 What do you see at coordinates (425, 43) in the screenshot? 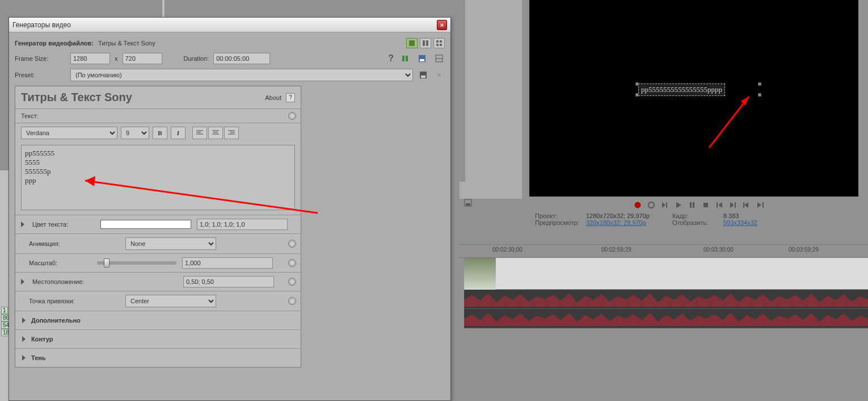
I see `view-mode-2-icon` at bounding box center [425, 43].